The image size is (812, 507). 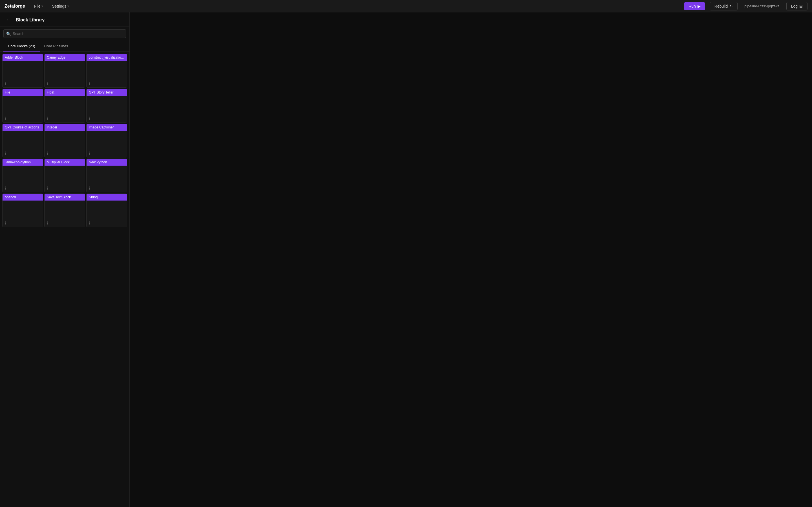 What do you see at coordinates (65, 34) in the screenshot?
I see `search-input` at bounding box center [65, 34].